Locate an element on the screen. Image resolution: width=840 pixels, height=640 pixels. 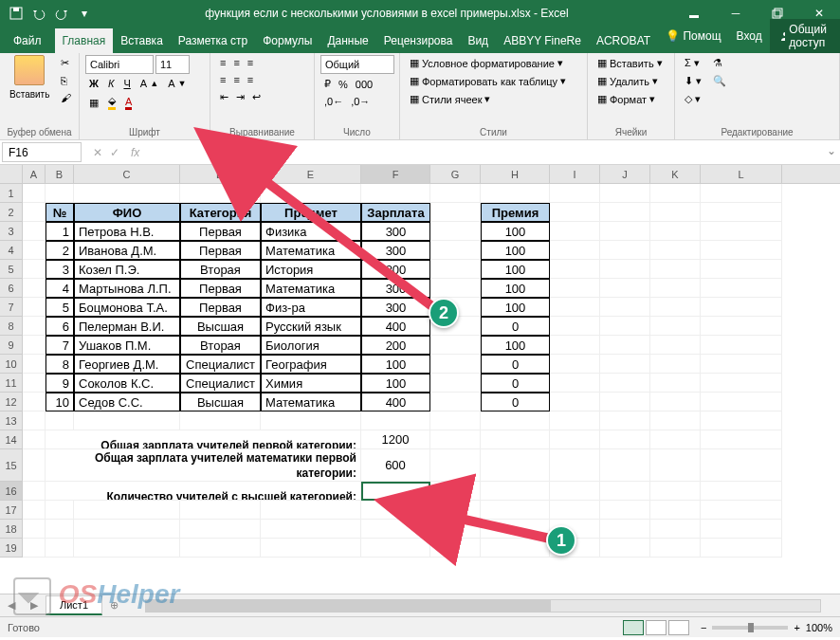
select-all-corner is located at coordinates (11, 174).